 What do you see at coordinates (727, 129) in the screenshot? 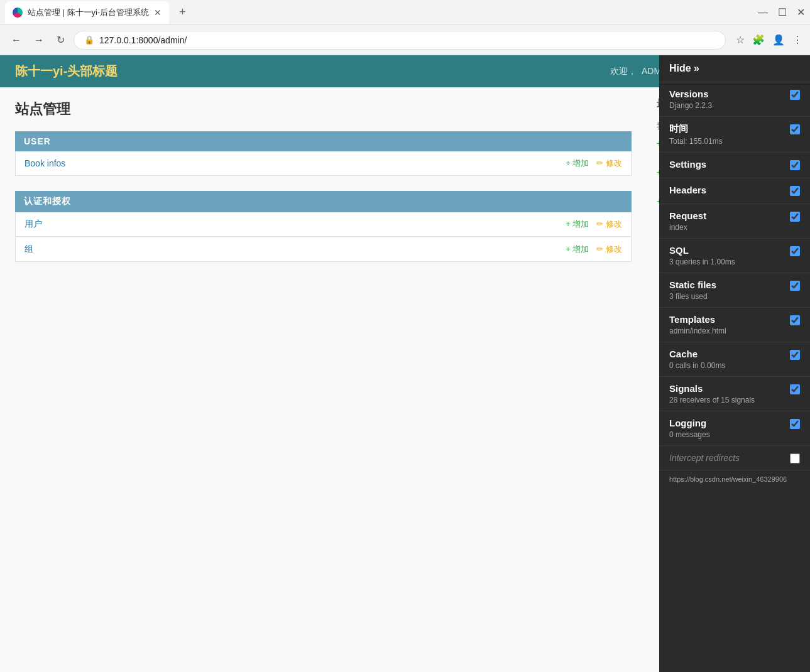
I see `debug-time-title: 时间` at bounding box center [727, 129].